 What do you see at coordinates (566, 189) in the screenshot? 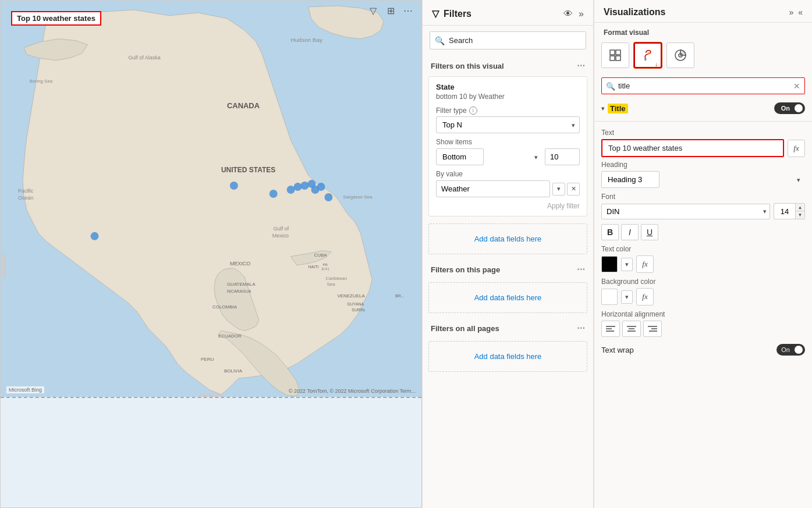
I see `by-value-icons: ▾ ✕` at bounding box center [566, 189].